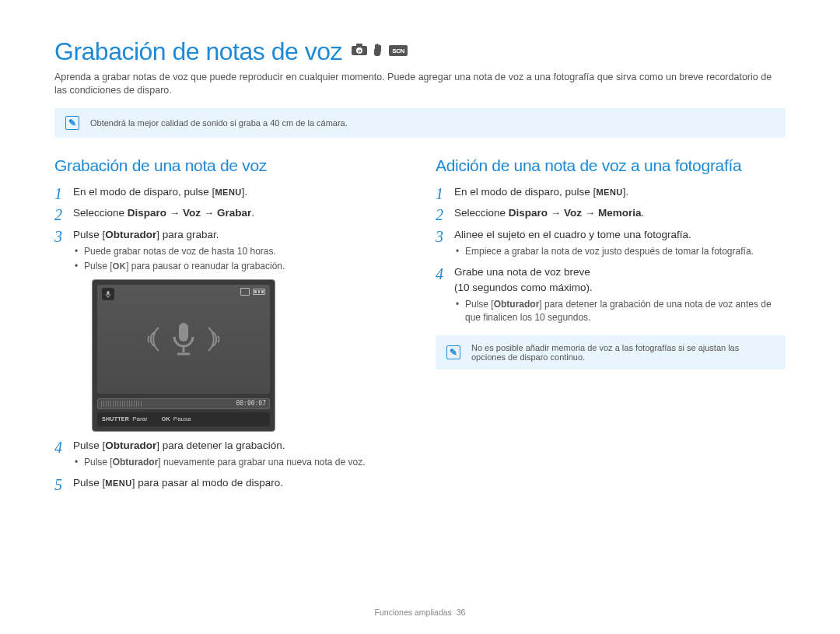  What do you see at coordinates (359, 51) in the screenshot?
I see `camera-mode-icon: P` at bounding box center [359, 51].